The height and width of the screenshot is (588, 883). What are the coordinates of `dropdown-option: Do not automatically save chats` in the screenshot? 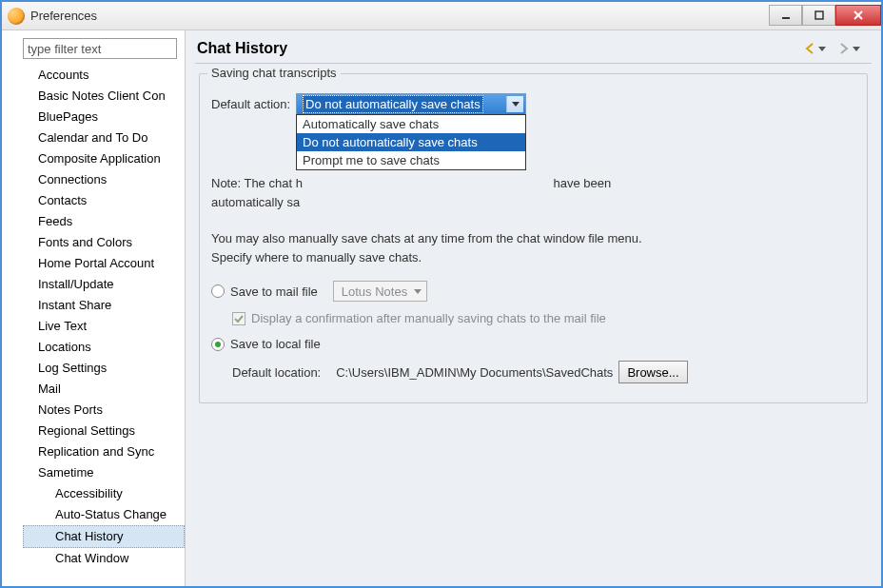 It's located at (411, 143).